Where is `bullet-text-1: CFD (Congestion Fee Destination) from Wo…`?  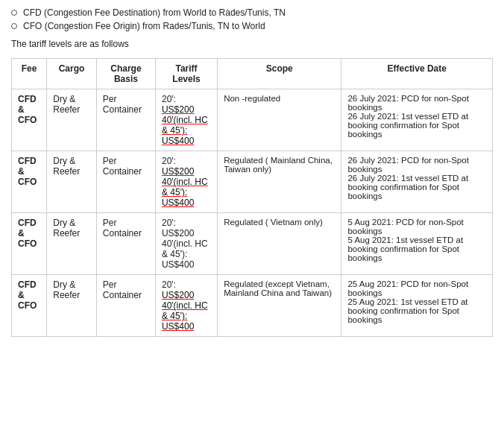
bullet-text-1: CFD (Congestion Fee Destination) from Wo… is located at coordinates (154, 13).